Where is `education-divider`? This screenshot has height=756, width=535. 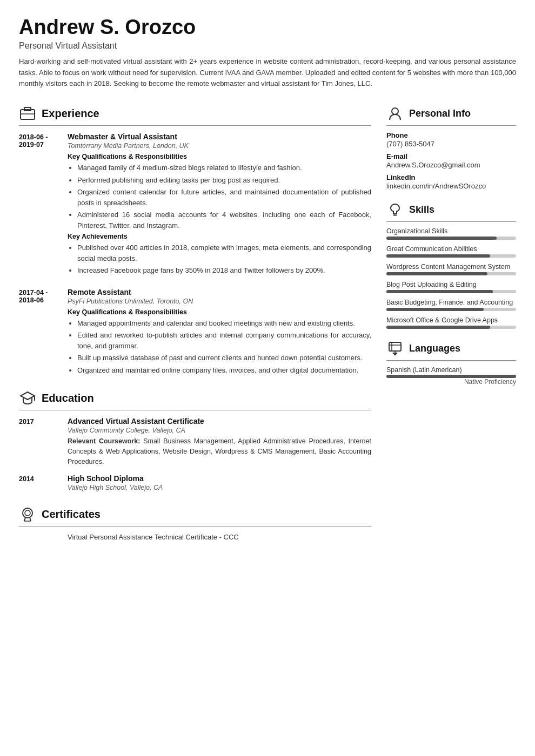
education-divider is located at coordinates (195, 410).